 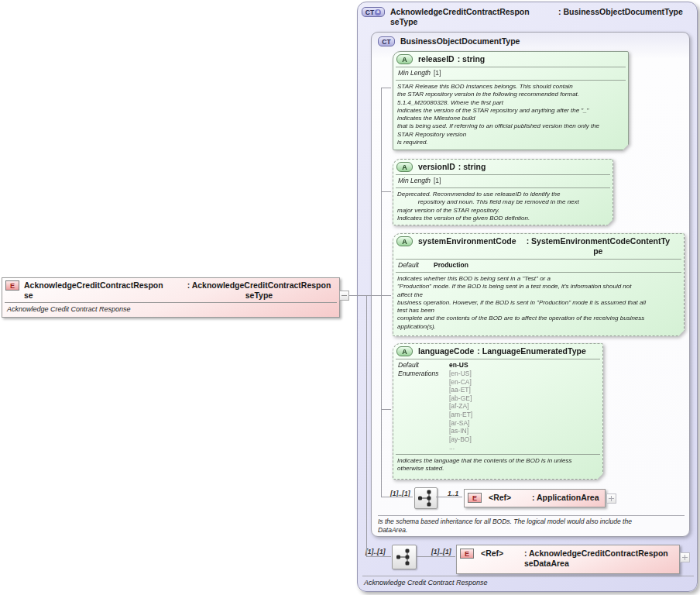 What do you see at coordinates (170, 298) in the screenshot?
I see `element-node-acknowledge-credit-contract-response: E AcknowledgeCreditContractRespon se : A…` at bounding box center [170, 298].